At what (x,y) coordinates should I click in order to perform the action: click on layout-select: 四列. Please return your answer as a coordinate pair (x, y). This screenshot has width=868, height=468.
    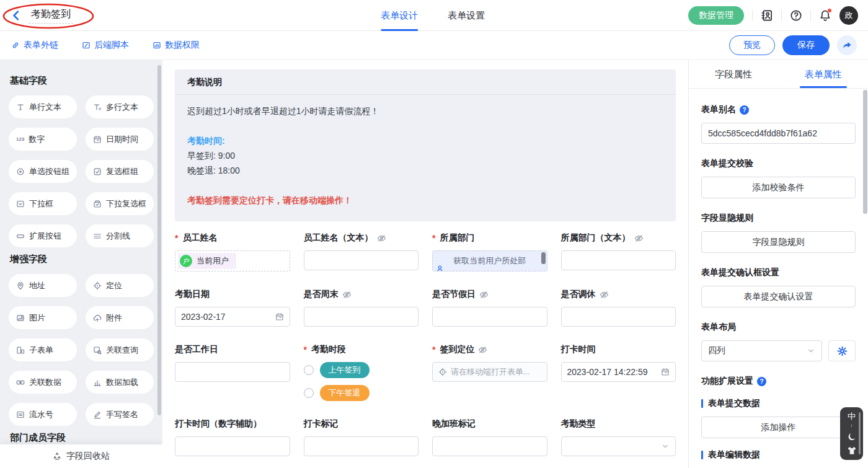
    Looking at the image, I should click on (761, 351).